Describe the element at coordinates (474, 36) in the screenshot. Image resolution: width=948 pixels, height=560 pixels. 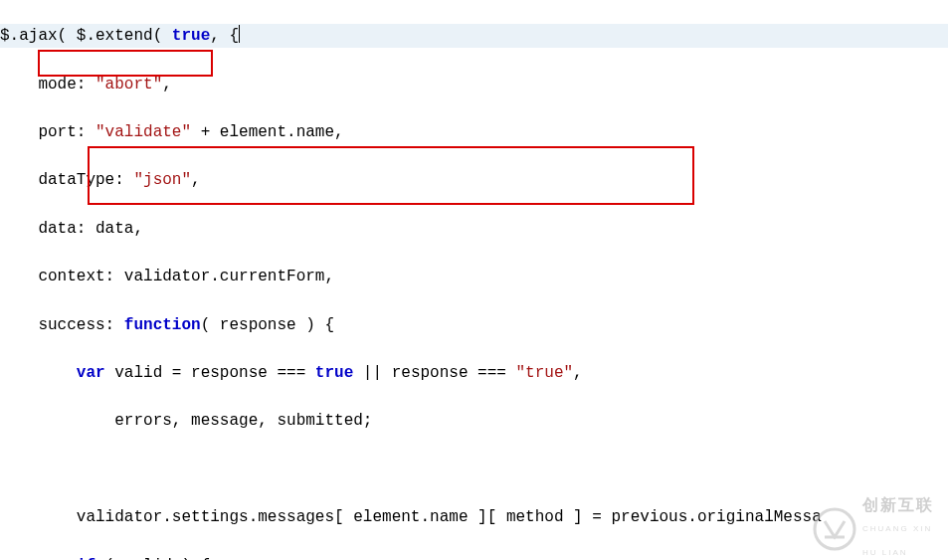
I see `code-line-1: $.ajax( $.extend( true, {` at that location.